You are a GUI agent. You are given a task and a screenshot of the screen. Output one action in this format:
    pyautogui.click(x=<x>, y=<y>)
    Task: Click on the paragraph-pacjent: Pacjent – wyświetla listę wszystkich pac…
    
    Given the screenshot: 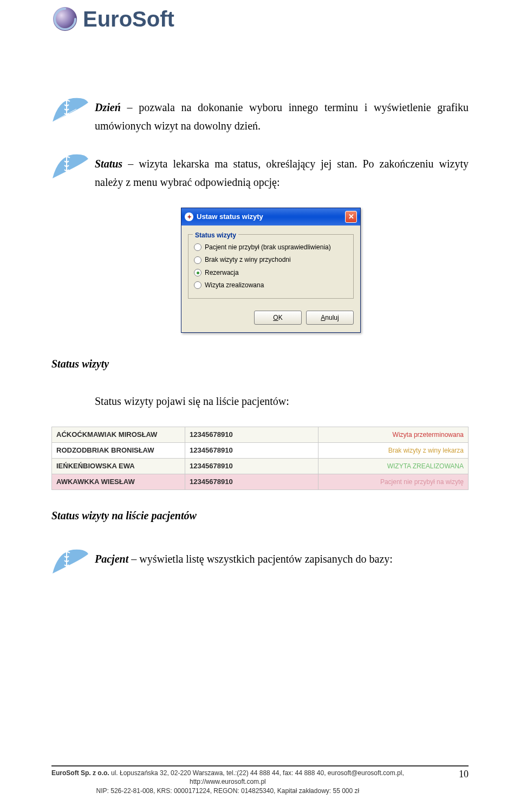 What is the action you would take?
    pyautogui.click(x=260, y=565)
    